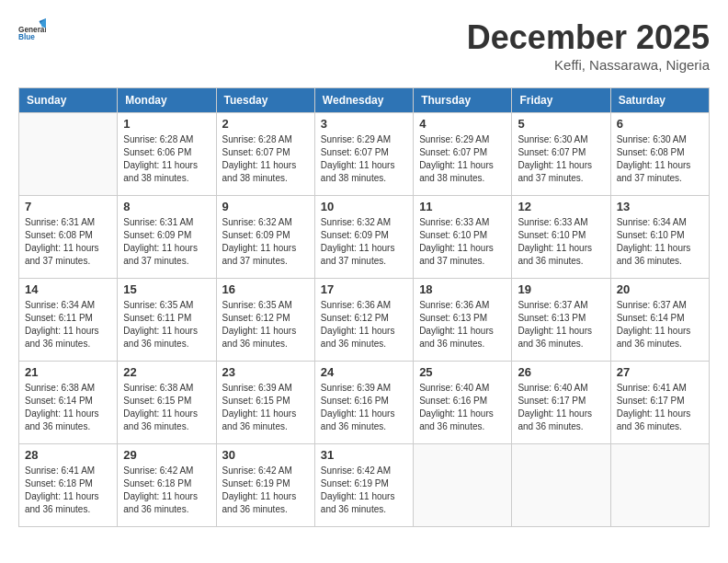 Image resolution: width=728 pixels, height=563 pixels. What do you see at coordinates (167, 403) in the screenshot?
I see `calendar-cell: 22Sunrise: 6:38 AM Sunset: 6:15 PM Dayli…` at bounding box center [167, 403].